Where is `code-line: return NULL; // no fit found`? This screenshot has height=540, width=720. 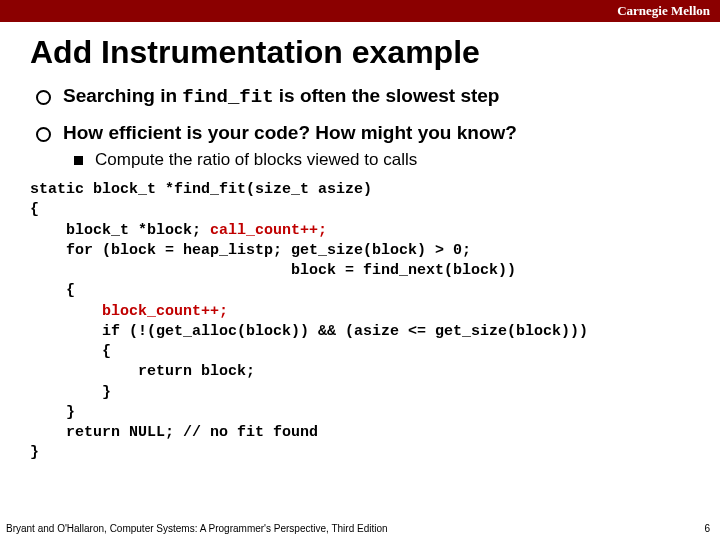
code-line: return NULL; // no fit found is located at coordinates (174, 432).